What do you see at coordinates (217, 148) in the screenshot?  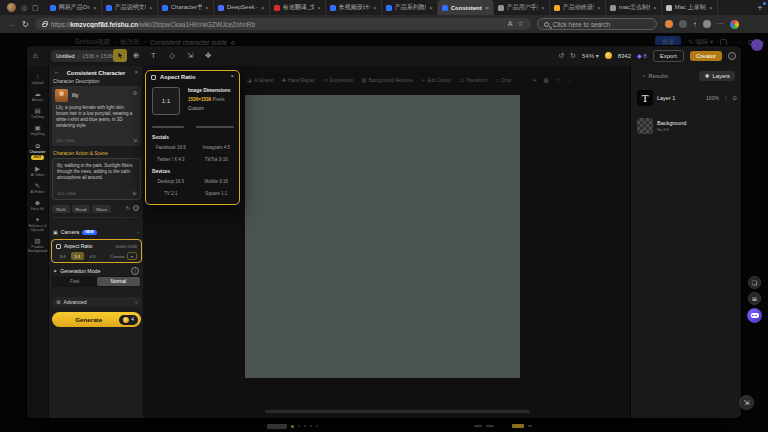 I see `ratio-preset: Instagram 4:5` at bounding box center [217, 148].